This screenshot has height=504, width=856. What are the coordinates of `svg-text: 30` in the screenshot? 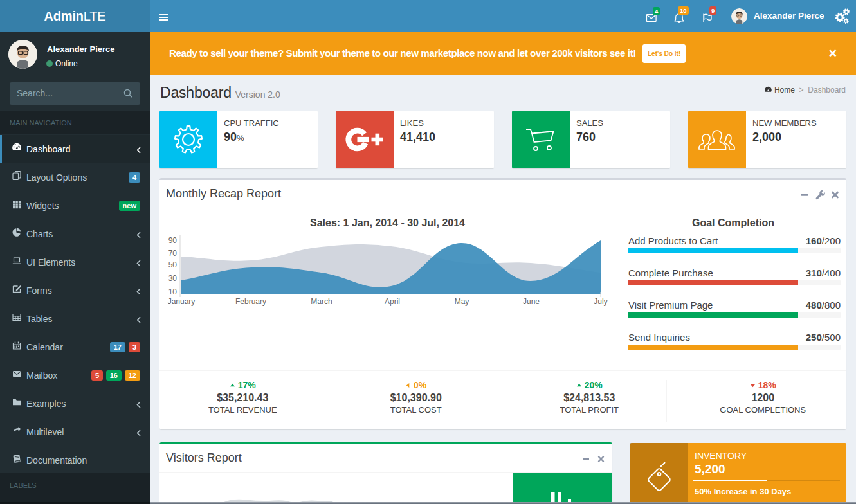 It's located at (173, 278).